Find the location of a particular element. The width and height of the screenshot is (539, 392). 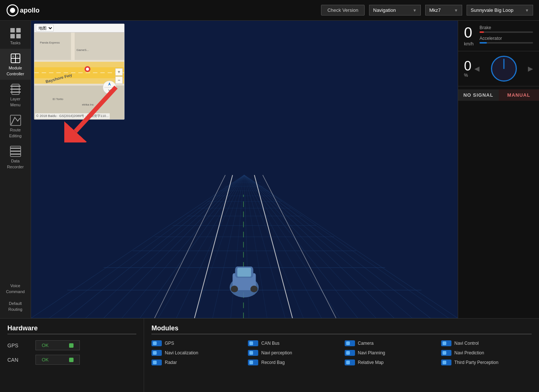

module-record-bag: Record Bag is located at coordinates (293, 362).